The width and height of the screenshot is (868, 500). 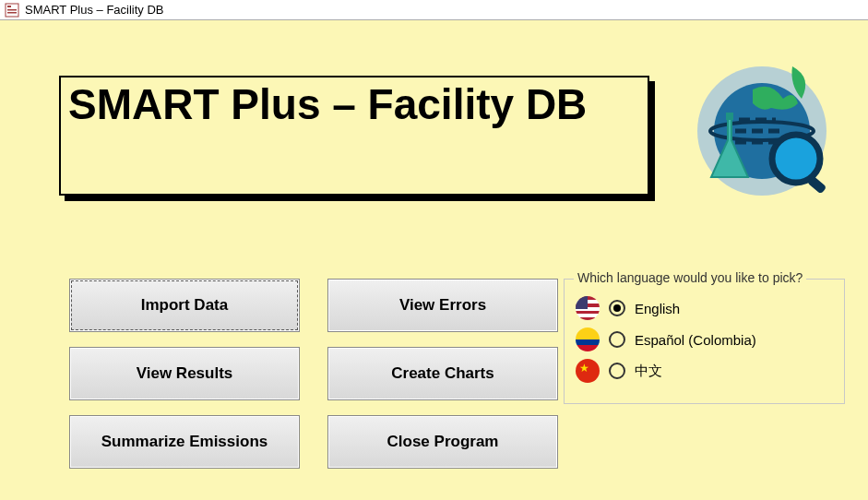 What do you see at coordinates (648, 371) in the screenshot?
I see `label-chinese: 中文` at bounding box center [648, 371].